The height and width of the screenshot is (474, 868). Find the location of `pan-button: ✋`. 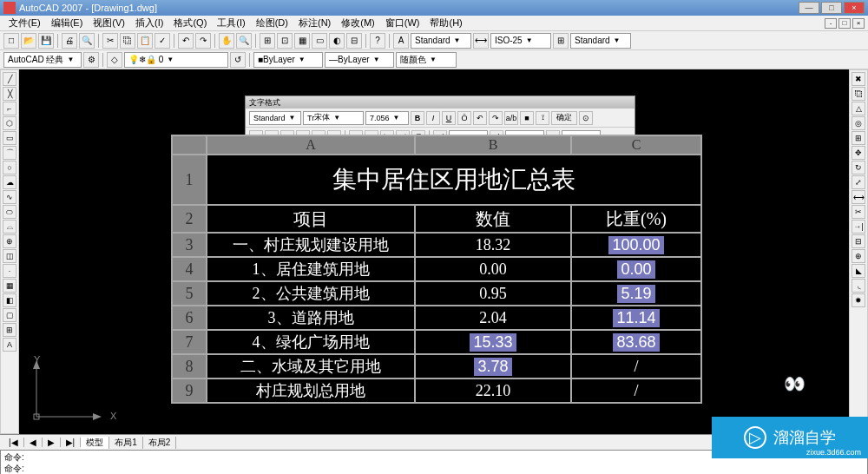

pan-button: ✋ is located at coordinates (227, 41).